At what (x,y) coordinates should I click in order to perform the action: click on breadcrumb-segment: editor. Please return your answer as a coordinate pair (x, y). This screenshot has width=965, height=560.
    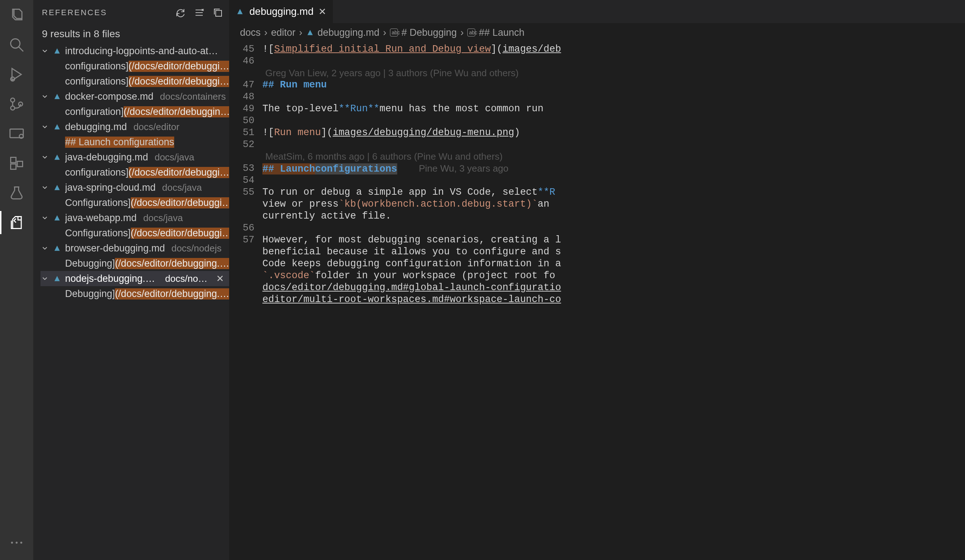
    Looking at the image, I should click on (283, 33).